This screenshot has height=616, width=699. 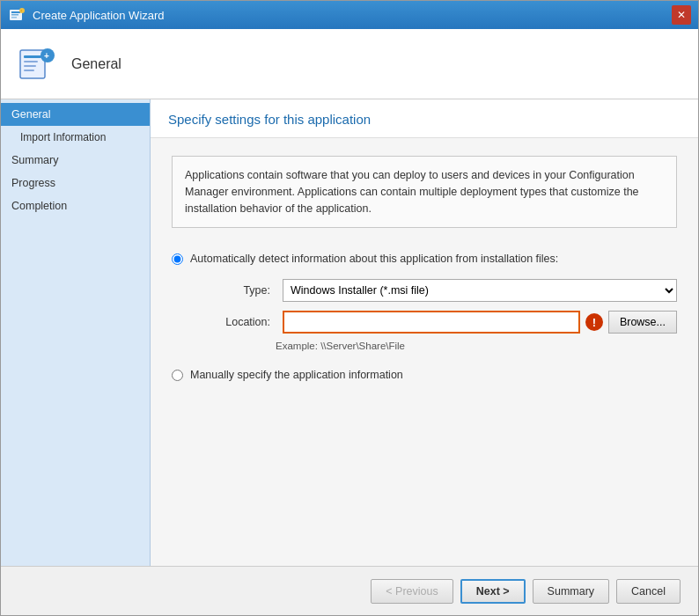 I want to click on title-bar-text: Create Application Wizard, so click(x=352, y=16).